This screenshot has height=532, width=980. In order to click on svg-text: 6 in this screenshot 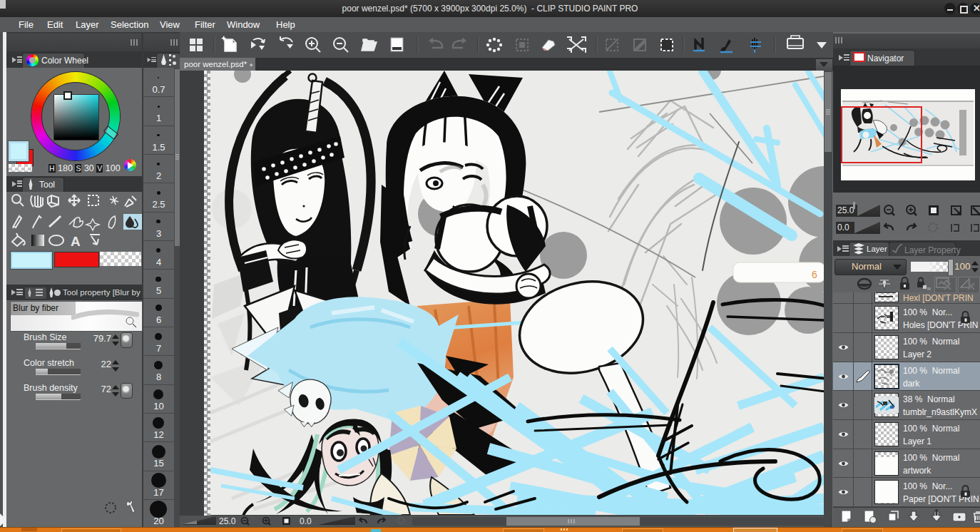, I will do `click(815, 275)`.